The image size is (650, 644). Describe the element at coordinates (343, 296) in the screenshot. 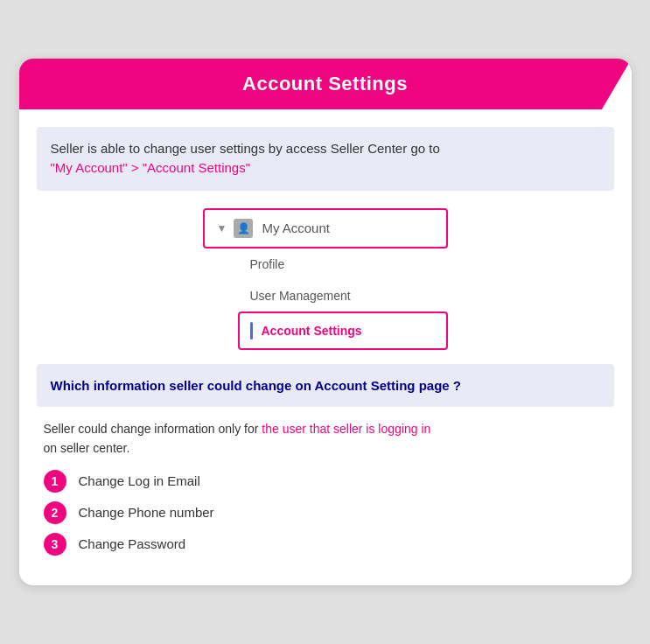

I see `user-management-menu-item: User Management` at that location.